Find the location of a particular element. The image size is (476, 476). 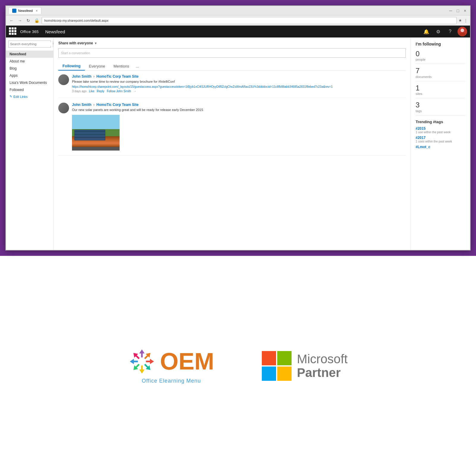

search-box: 🔍 is located at coordinates (30, 44).